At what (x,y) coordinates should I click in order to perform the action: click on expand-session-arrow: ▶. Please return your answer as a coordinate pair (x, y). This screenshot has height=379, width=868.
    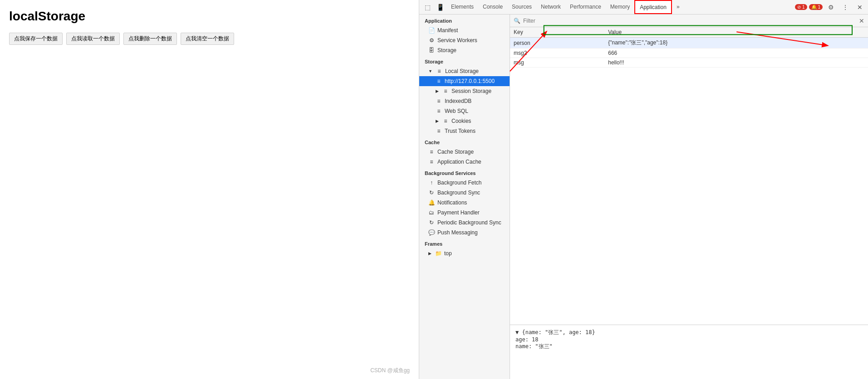
    Looking at the image, I should click on (437, 91).